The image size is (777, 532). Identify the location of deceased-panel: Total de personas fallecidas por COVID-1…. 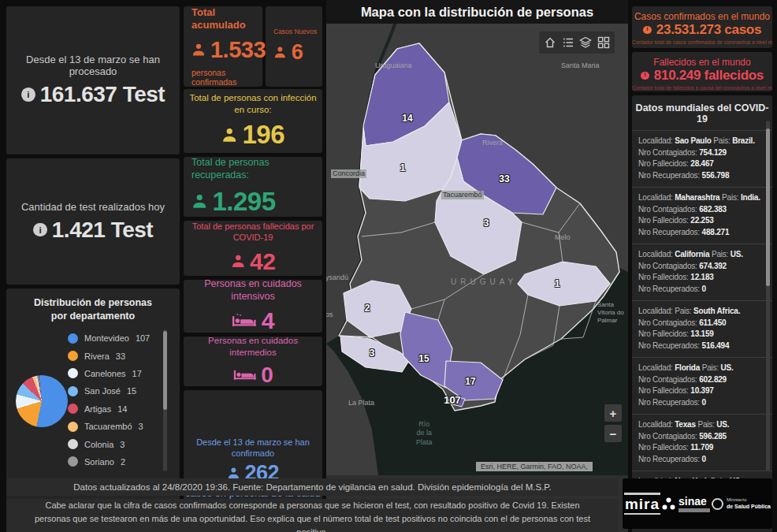
(253, 248).